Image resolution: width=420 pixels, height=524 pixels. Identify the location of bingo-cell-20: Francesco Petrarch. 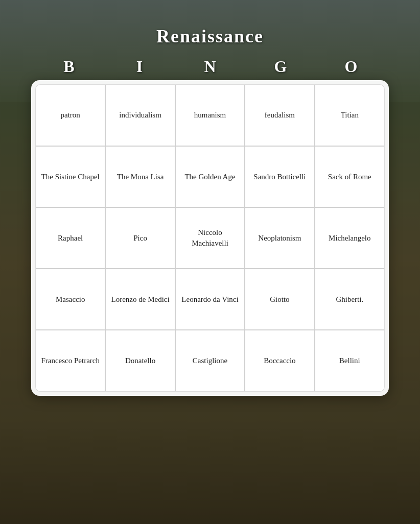
(71, 361).